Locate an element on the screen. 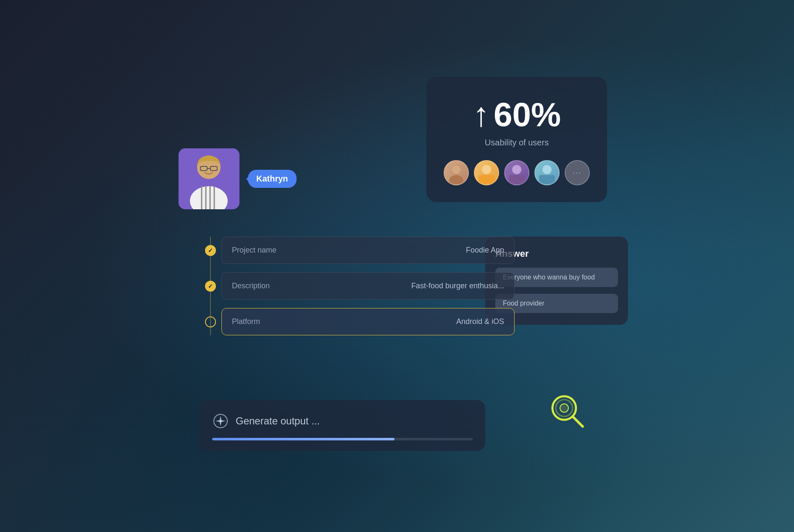 The image size is (794, 532). rows-inner: Project name Foodie App Description Fast… is located at coordinates (357, 286).